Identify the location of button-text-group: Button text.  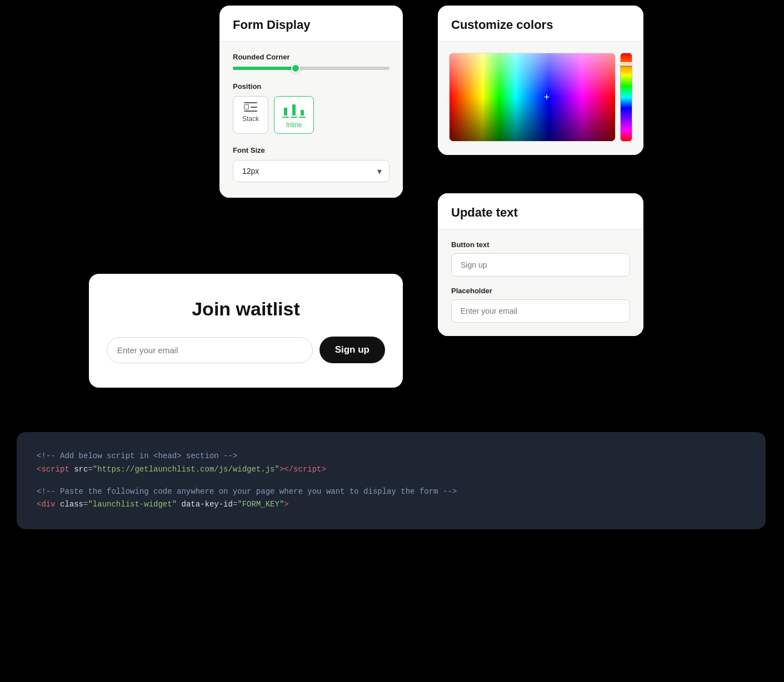
(541, 259).